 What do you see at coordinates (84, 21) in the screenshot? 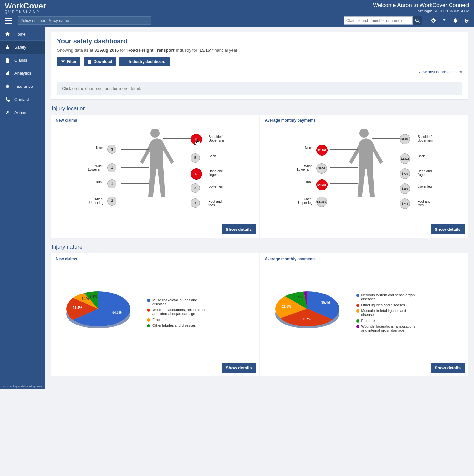
I see `policy-selector: Policy number Policy name` at bounding box center [84, 21].